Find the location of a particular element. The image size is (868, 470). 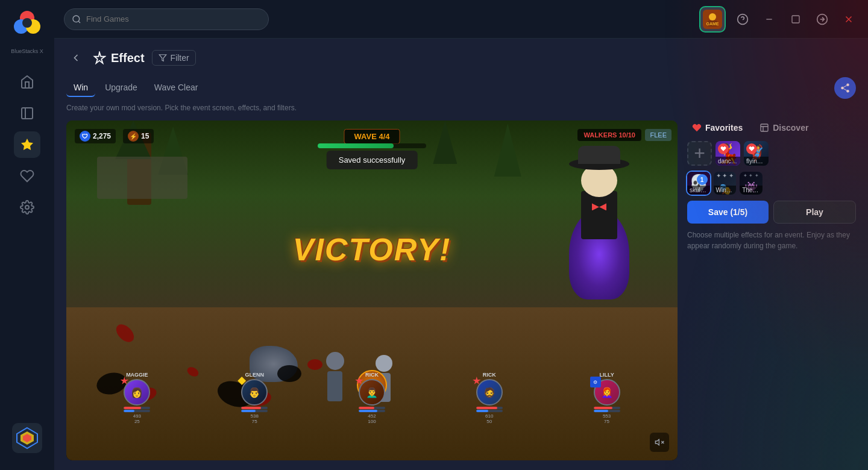

characters-row: MAGGIE 👩 493 25 is located at coordinates (372, 398).